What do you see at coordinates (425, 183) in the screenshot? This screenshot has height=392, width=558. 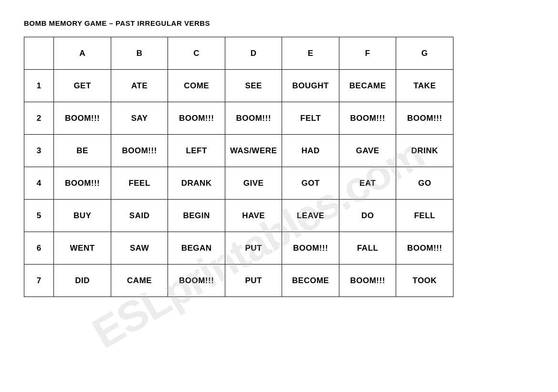 I see `cell-4-G: GO` at bounding box center [425, 183].